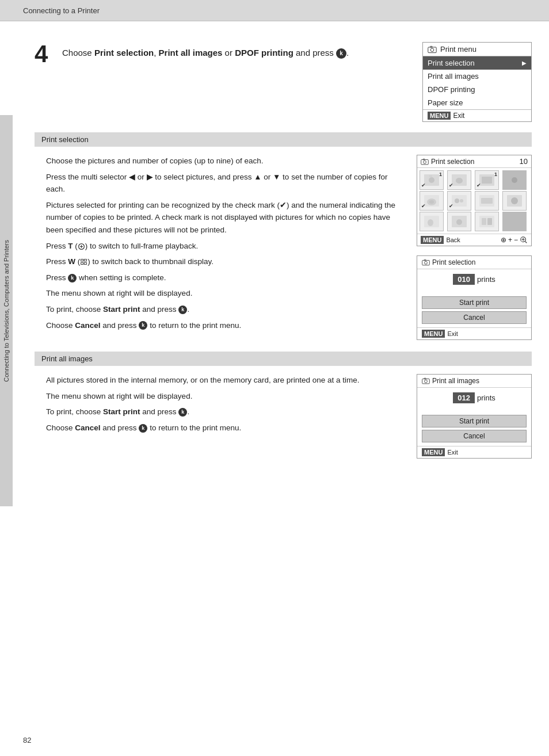  I want to click on zoom-icon, so click(524, 240).